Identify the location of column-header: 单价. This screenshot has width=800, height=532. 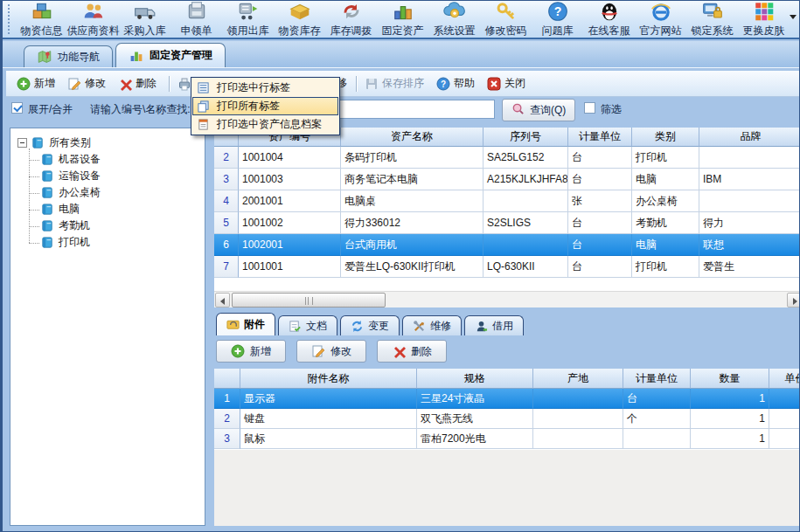
(785, 379).